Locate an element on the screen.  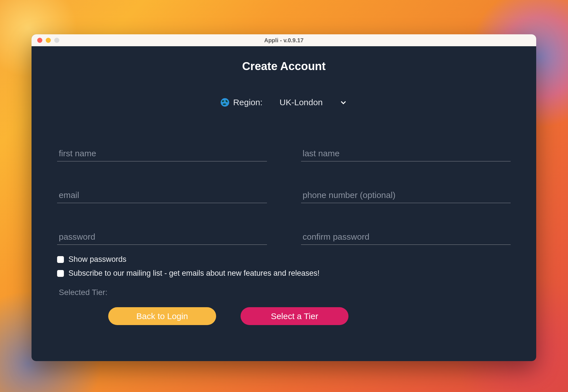
last-name-field is located at coordinates (406, 154).